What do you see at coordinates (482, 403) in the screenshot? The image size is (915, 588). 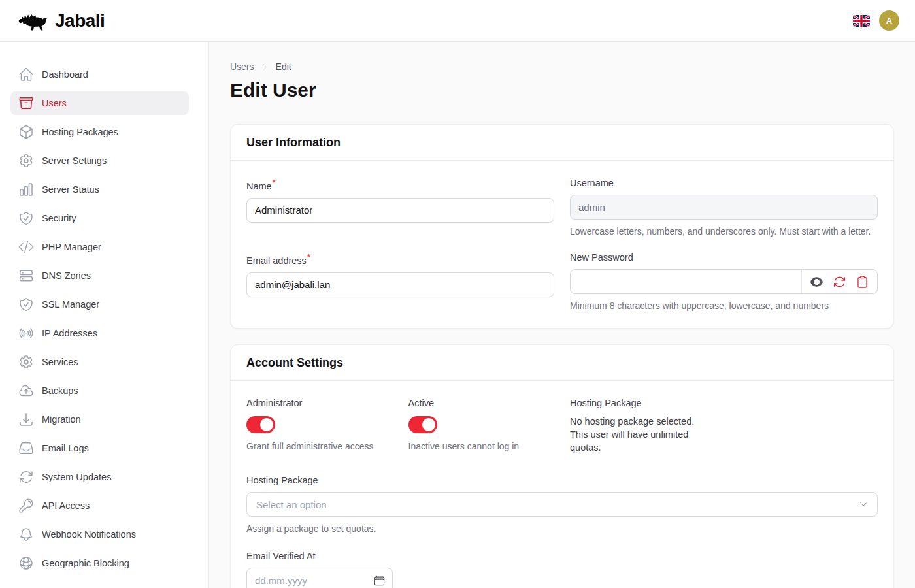 I see `active-label: Active` at bounding box center [482, 403].